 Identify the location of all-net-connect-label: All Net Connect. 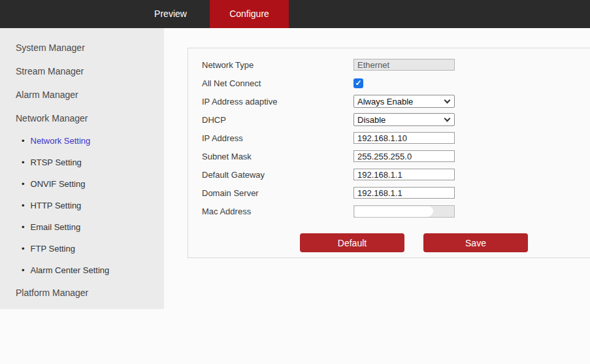
(278, 84).